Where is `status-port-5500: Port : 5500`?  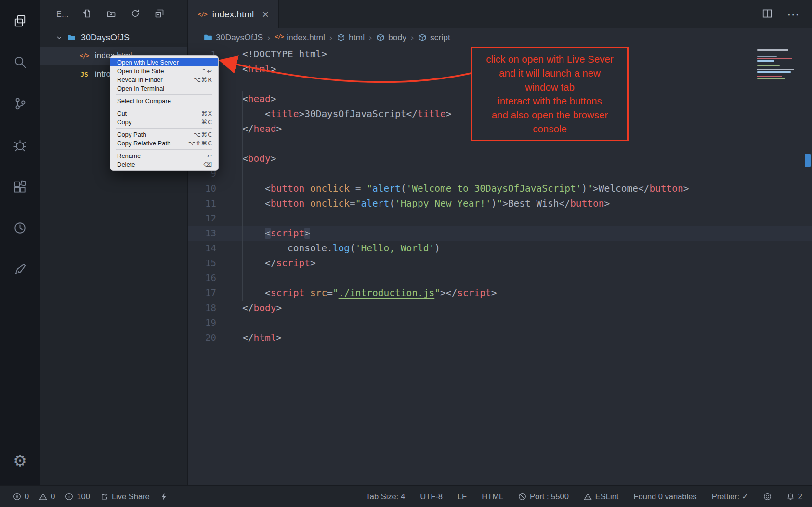
status-port-5500: Port : 5500 is located at coordinates (543, 497).